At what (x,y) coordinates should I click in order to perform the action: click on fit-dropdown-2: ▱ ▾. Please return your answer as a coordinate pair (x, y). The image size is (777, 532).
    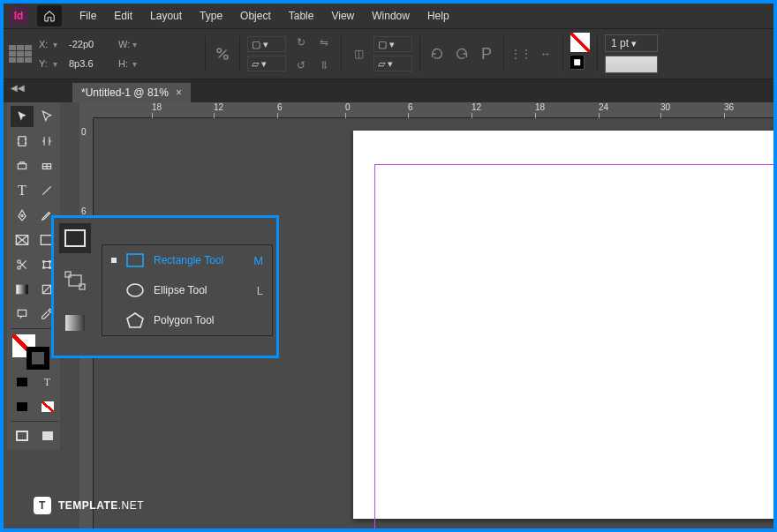
    Looking at the image, I should click on (393, 64).